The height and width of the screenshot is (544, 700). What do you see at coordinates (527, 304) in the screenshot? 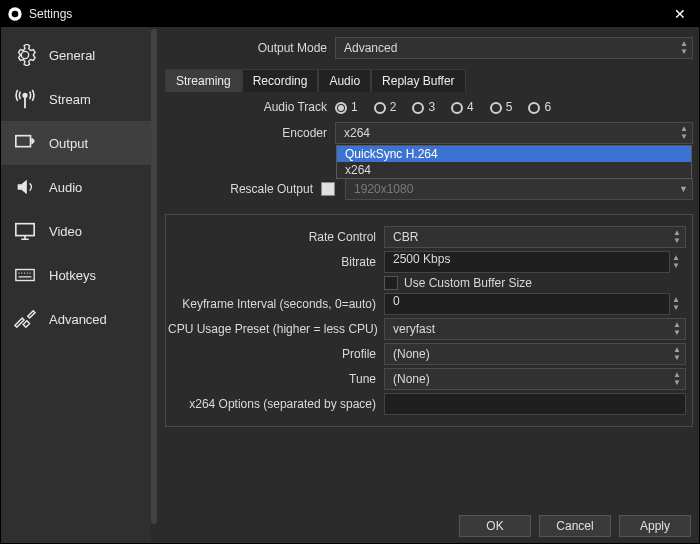
I see `keyframe-input: 0` at bounding box center [527, 304].